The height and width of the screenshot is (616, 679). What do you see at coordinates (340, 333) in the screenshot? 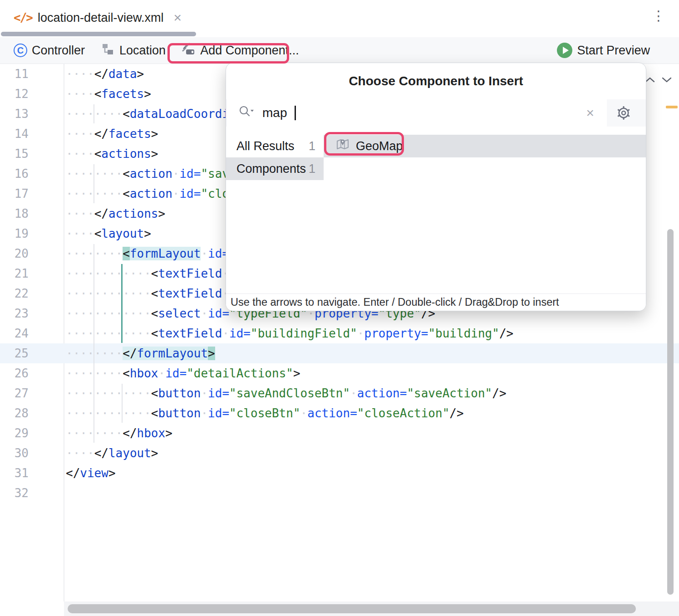
I see `code-line-24: 24············<textField·id="buildingFie…` at bounding box center [340, 333].